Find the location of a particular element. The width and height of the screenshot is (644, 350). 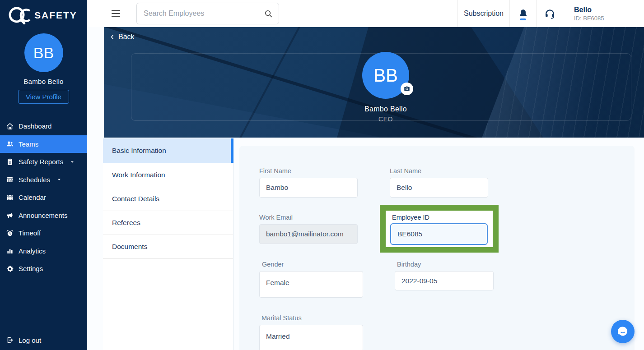

sidebar-item-announcements: Announcements is located at coordinates (43, 216).